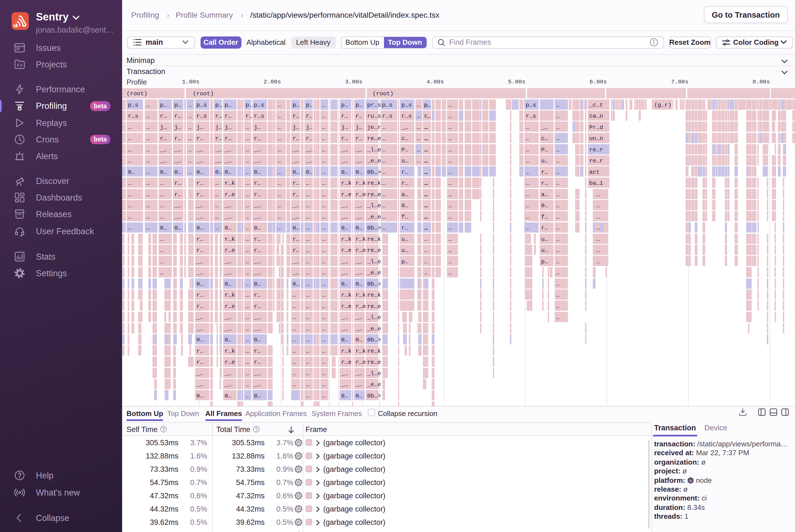  Describe the element at coordinates (374, 206) in the screenshot. I see `svg-text: _l…e` at that location.